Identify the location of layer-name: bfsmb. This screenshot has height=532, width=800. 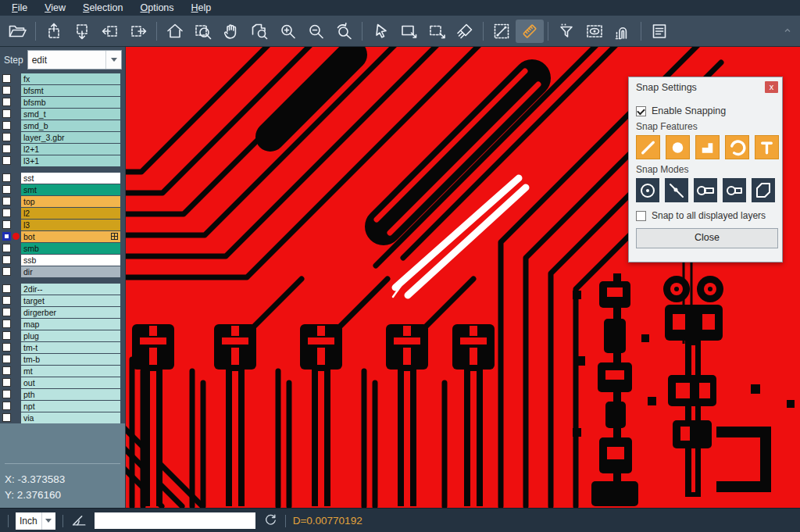
(70, 102).